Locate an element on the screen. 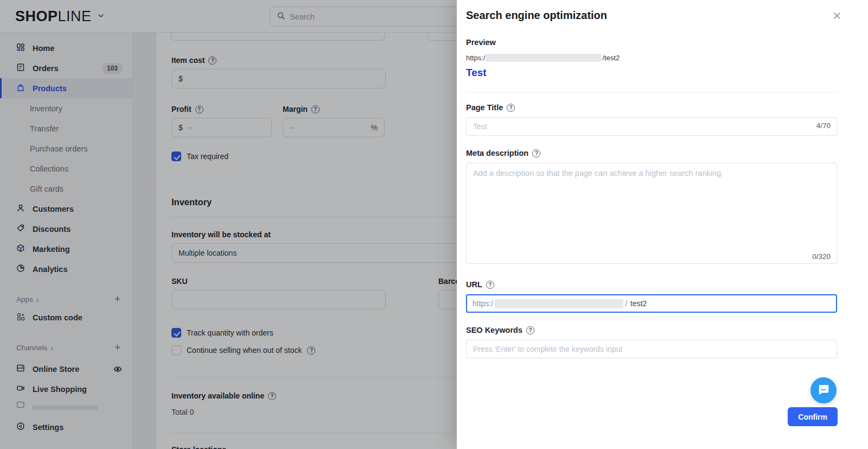 This screenshot has width=868, height=449. preview-page-title-link: Test is located at coordinates (652, 73).